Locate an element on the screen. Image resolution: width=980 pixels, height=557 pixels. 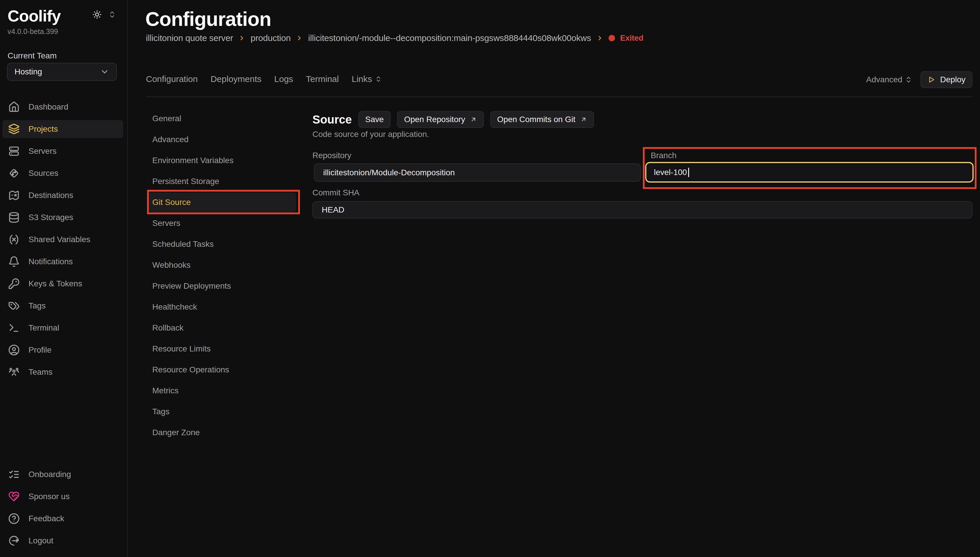
terminal-icon is located at coordinates (14, 328).